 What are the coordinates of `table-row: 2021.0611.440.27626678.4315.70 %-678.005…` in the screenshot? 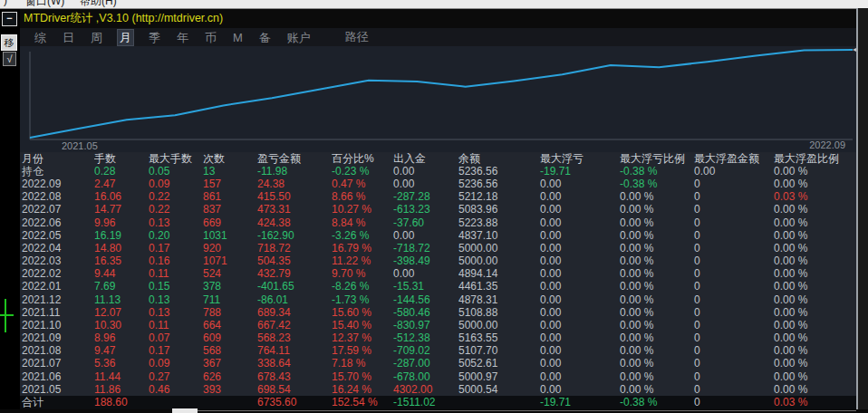 It's located at (439, 377).